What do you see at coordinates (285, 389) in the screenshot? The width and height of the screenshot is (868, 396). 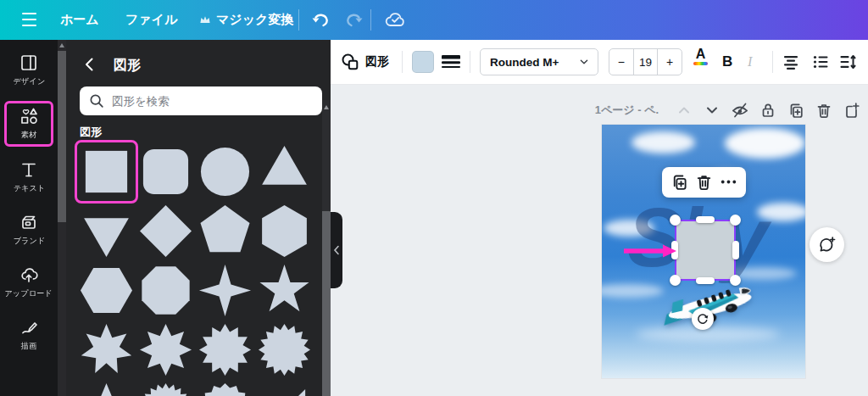 I see `shape-flag` at bounding box center [285, 389].